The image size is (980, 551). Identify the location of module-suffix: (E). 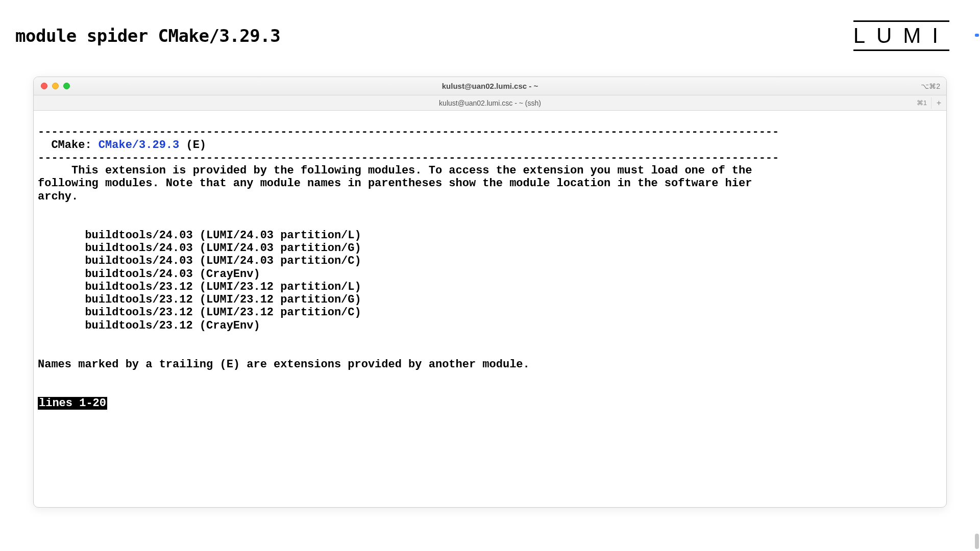
(193, 145).